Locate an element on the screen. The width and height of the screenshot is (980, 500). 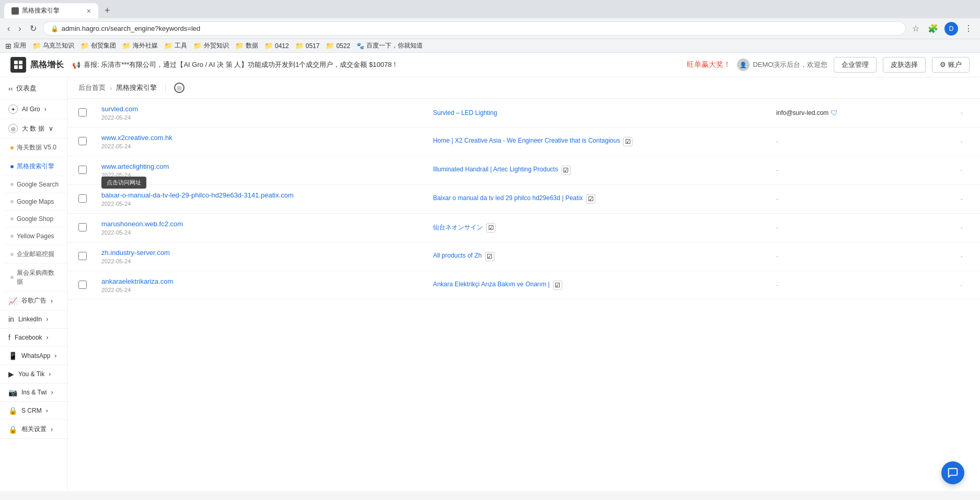
bookmark-trade: 📁 外贸知识 is located at coordinates (211, 46).